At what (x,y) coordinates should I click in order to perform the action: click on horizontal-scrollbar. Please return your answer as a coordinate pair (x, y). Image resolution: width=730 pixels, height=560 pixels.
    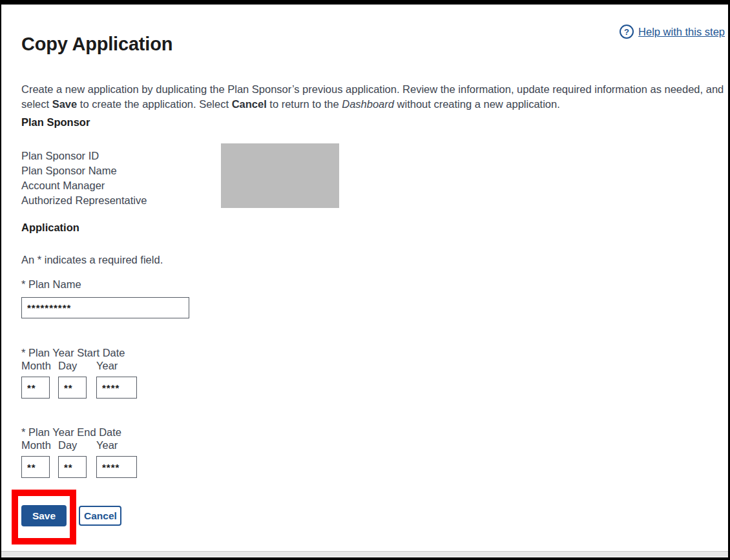
    Looking at the image, I should click on (364, 554).